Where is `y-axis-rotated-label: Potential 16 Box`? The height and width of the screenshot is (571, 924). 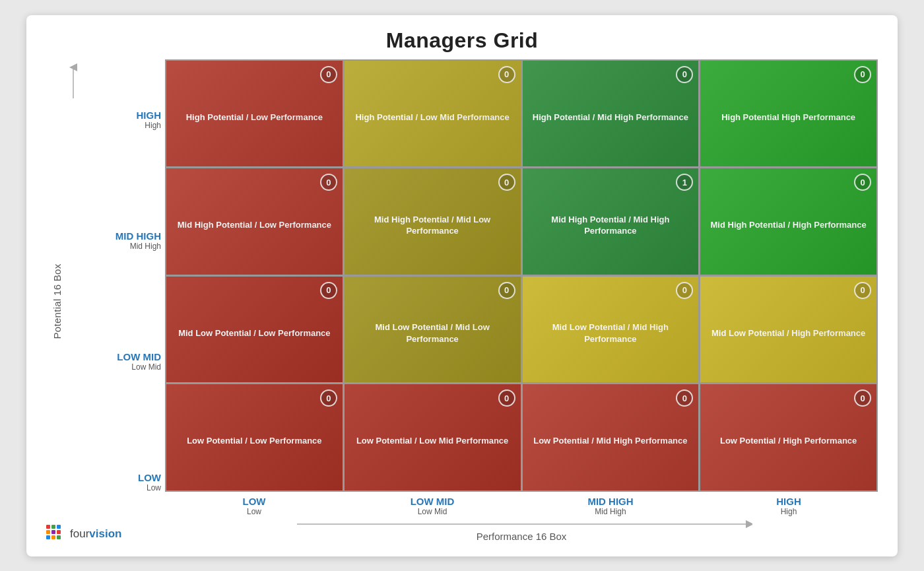
y-axis-rotated-label: Potential 16 Box is located at coordinates (57, 301).